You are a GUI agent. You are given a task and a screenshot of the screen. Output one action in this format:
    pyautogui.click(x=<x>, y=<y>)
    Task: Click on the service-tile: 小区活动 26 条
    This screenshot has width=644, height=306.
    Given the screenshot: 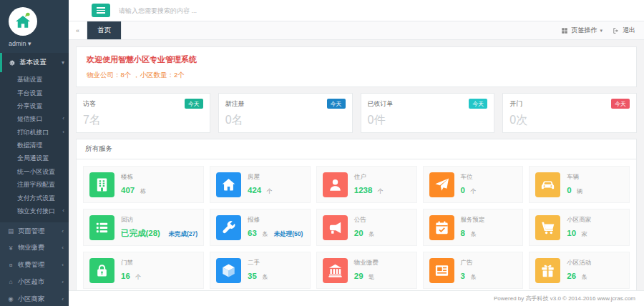 What is the action you would take?
    pyautogui.click(x=580, y=270)
    